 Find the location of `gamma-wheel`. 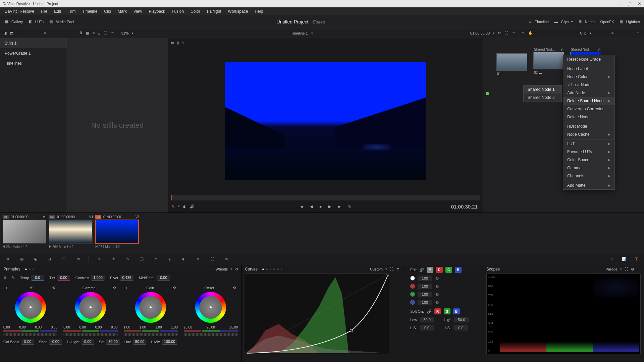

gamma-wheel is located at coordinates (91, 307).